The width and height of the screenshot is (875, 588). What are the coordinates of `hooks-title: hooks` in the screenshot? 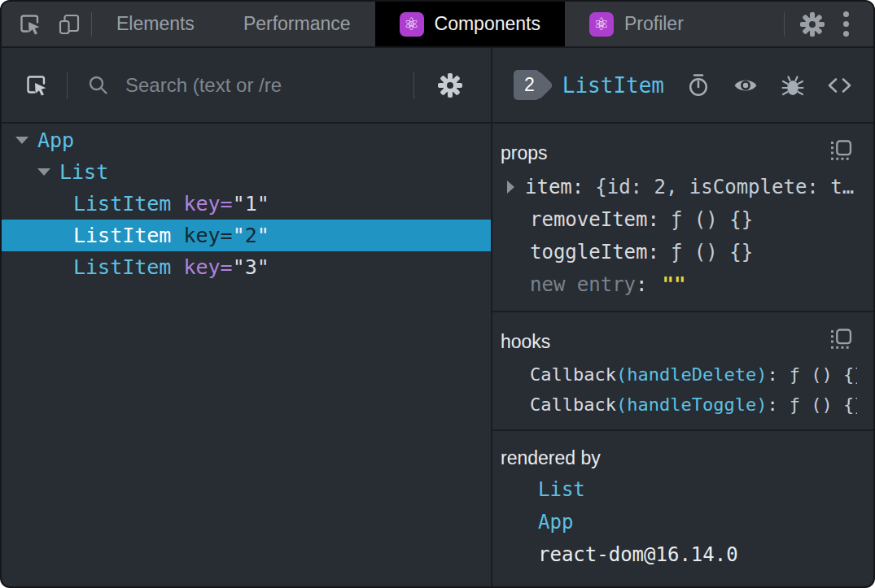 It's located at (679, 342).